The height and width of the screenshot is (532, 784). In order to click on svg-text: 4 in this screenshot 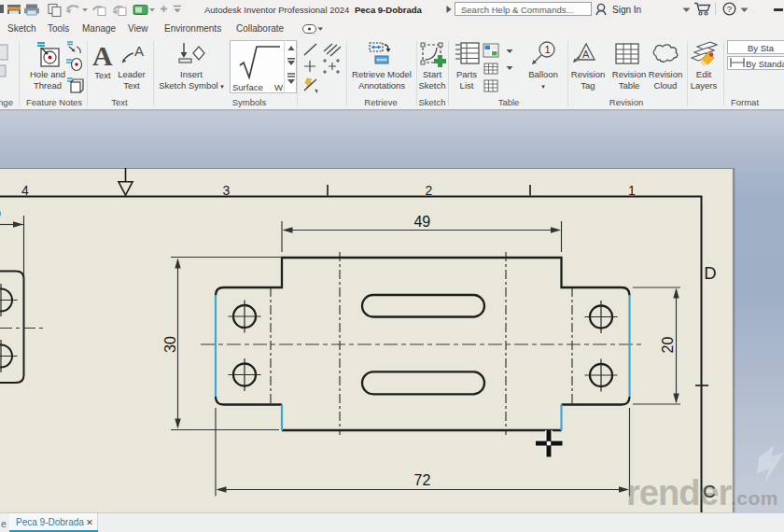, I will do `click(25, 190)`.